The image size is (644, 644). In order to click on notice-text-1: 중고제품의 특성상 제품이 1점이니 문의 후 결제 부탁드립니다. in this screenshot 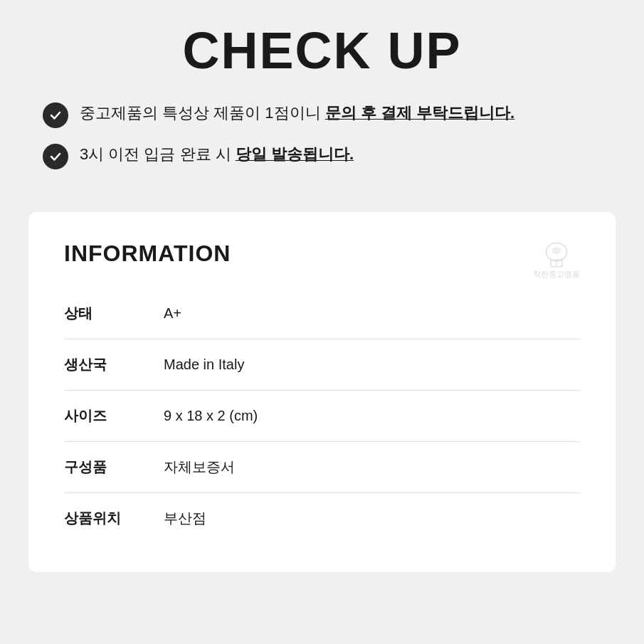, I will do `click(297, 112)`.